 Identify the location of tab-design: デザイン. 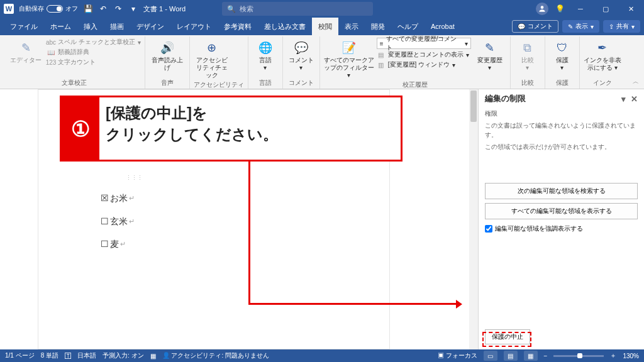
(150, 26).